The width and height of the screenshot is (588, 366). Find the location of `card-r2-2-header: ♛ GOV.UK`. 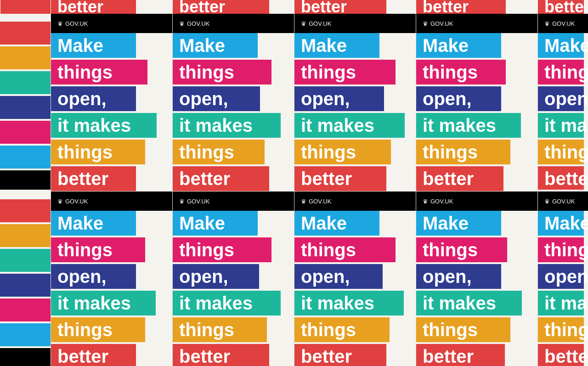

card-r2-2-header: ♛ GOV.UK is located at coordinates (233, 201).